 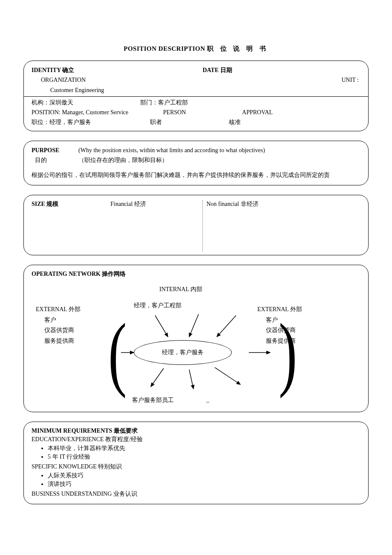 I want to click on knowledge-list: 人际关系技巧 演讲技巧, so click(x=196, y=480).